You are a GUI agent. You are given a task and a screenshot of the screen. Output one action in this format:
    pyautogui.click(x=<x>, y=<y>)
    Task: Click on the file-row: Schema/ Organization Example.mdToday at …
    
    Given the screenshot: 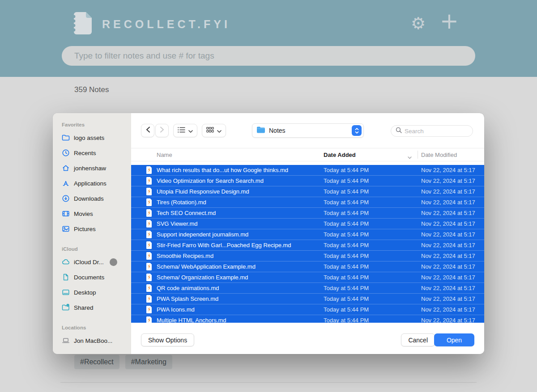 What is the action you would take?
    pyautogui.click(x=308, y=278)
    